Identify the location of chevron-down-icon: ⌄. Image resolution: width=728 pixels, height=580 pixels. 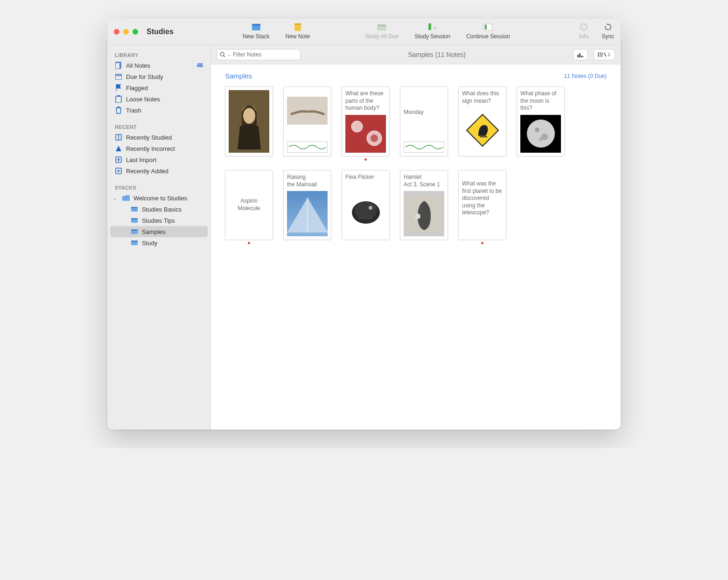
(115, 198).